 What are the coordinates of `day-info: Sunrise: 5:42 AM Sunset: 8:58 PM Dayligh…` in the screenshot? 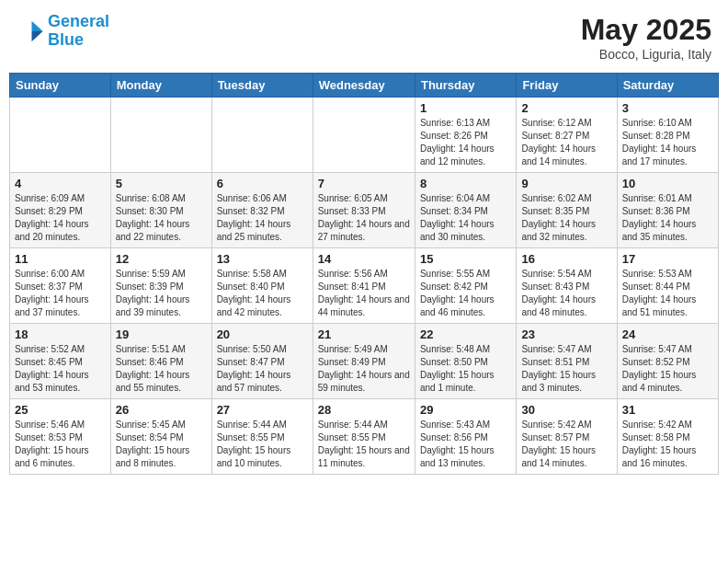 It's located at (667, 444).